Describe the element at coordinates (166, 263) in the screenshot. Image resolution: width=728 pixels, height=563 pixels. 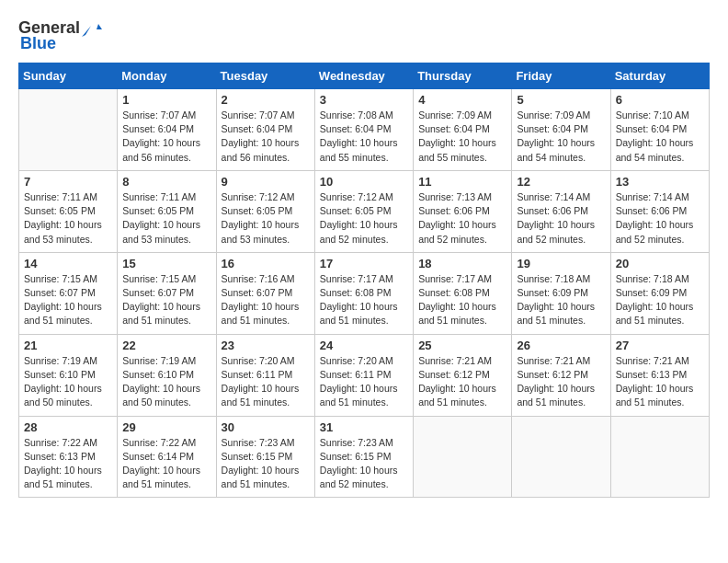
I see `day-number: 15` at that location.